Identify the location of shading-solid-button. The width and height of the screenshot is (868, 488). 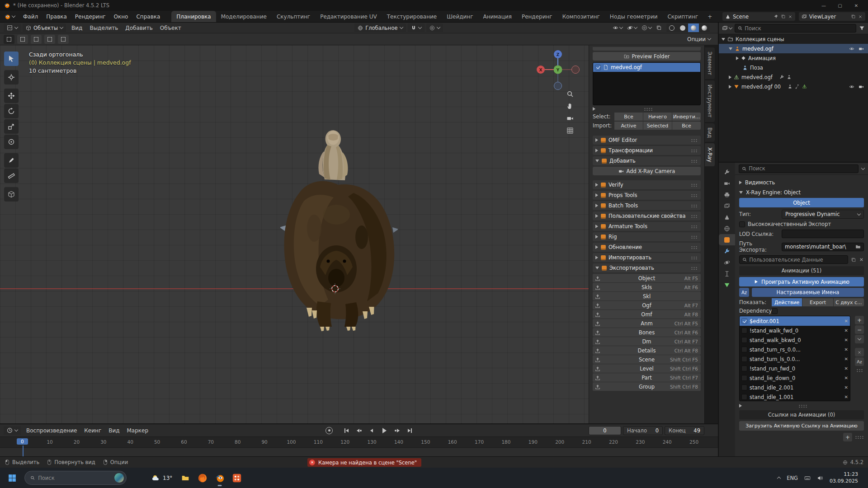
(683, 28).